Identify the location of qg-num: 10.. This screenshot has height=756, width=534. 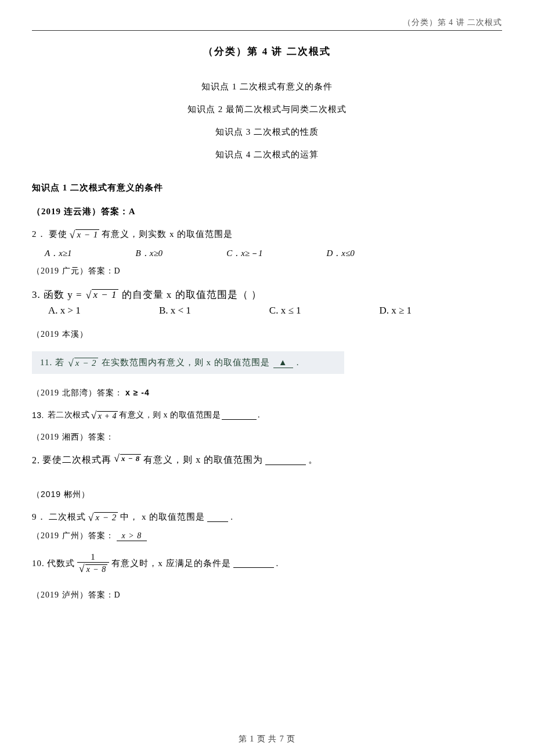
(38, 563).